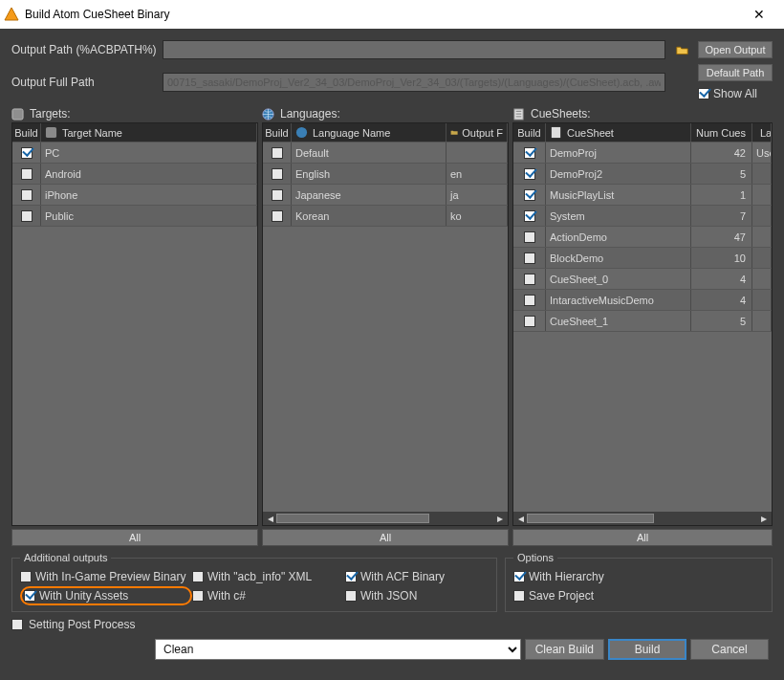  Describe the element at coordinates (642, 174) in the screenshot. I see `table-row: DemoProj25` at that location.